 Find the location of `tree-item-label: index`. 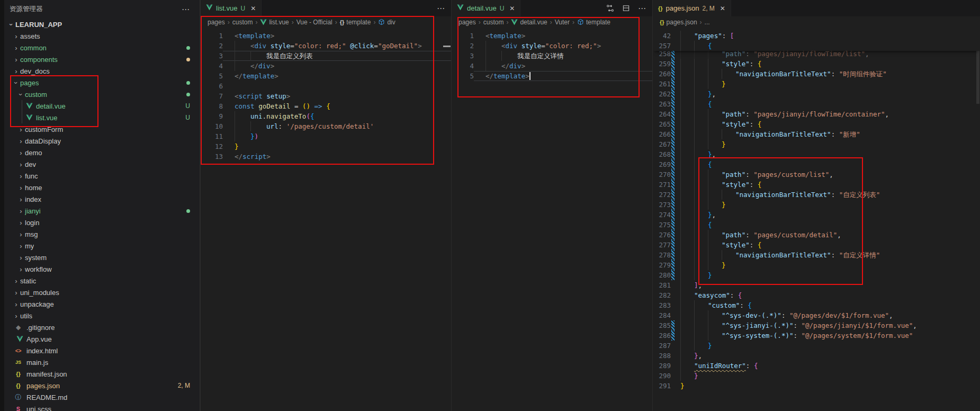

tree-item-label: index is located at coordinates (33, 199).